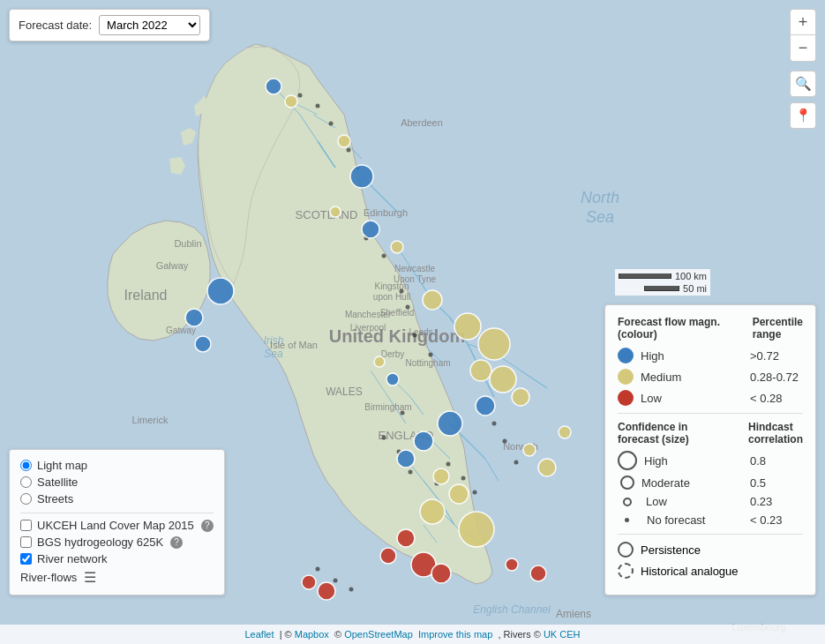  I want to click on svg-text: Limerick, so click(150, 420).